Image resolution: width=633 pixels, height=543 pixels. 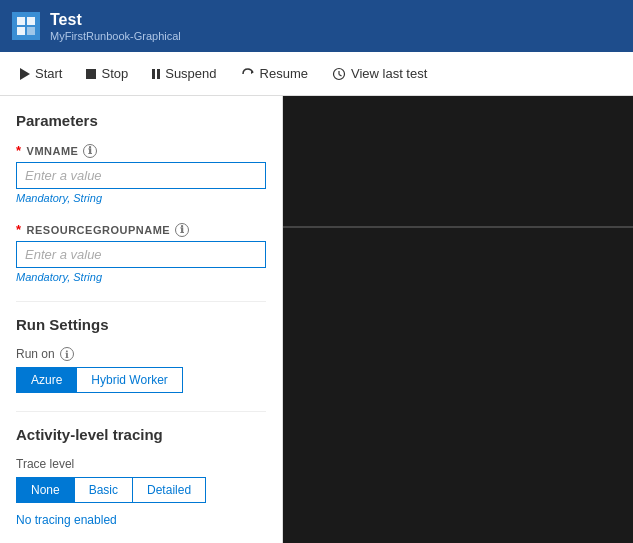 I want to click on run-settings-section: Run Settings Run on ℹ Azure Hybrid Worke…, so click(x=141, y=354).